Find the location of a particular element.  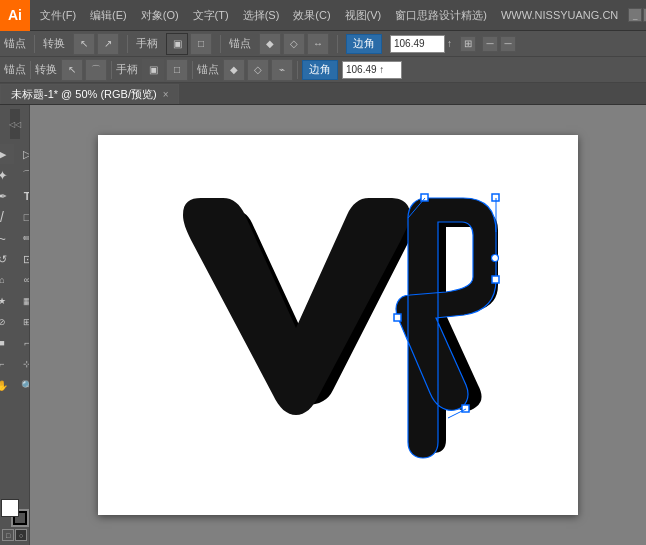

scale-tool: ⊡ is located at coordinates (22, 259).